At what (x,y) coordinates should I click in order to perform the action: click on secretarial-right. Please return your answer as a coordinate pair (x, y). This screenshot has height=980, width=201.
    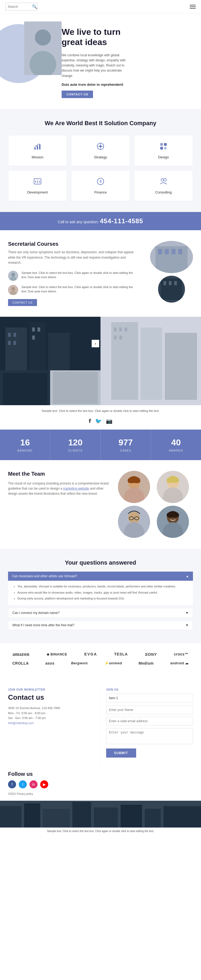
    Looking at the image, I should click on (166, 272).